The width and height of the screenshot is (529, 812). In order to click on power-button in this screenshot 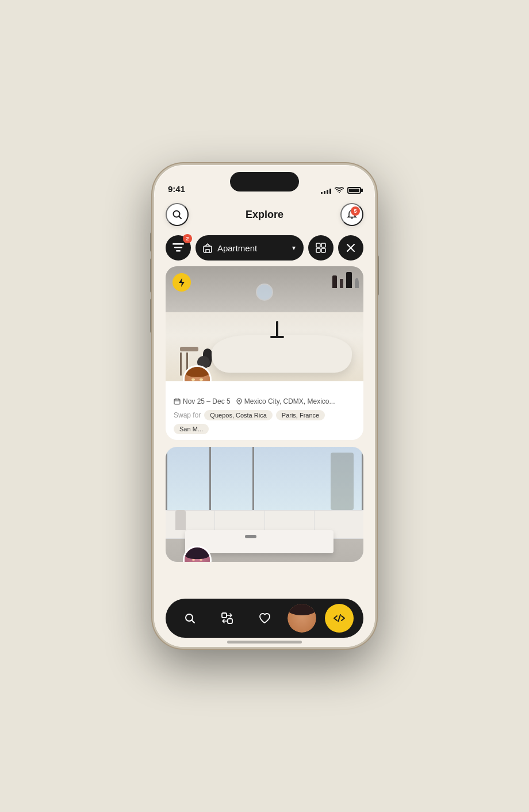, I will do `click(378, 275)`.